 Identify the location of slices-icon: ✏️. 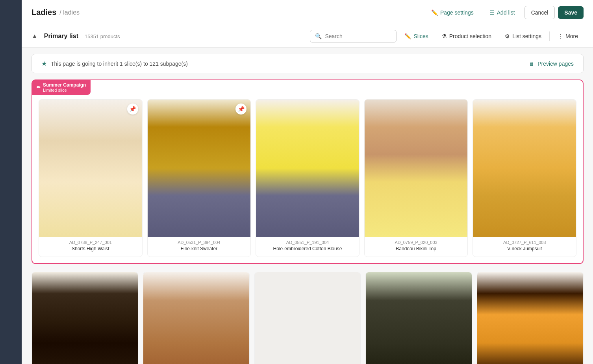
(408, 36).